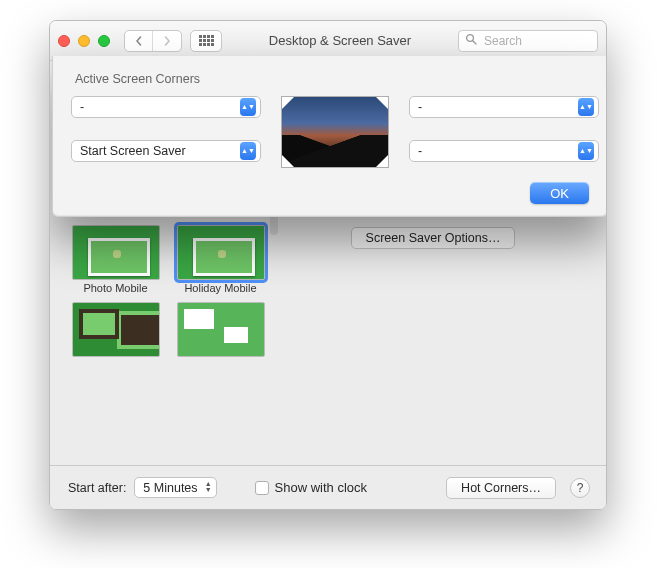 The image size is (657, 568). Describe the element at coordinates (64, 41) in the screenshot. I see `close-button` at that location.